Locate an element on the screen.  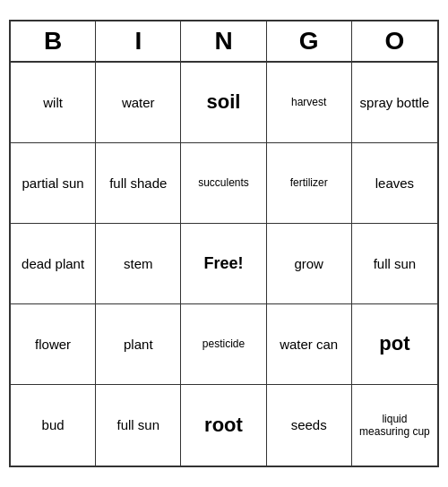
cell-label: dead plant is located at coordinates (53, 264).